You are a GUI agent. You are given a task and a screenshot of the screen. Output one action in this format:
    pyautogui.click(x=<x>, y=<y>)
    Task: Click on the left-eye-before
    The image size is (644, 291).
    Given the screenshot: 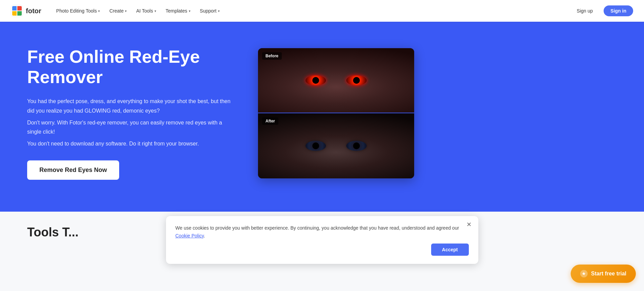 What is the action you would take?
    pyautogui.click(x=316, y=80)
    